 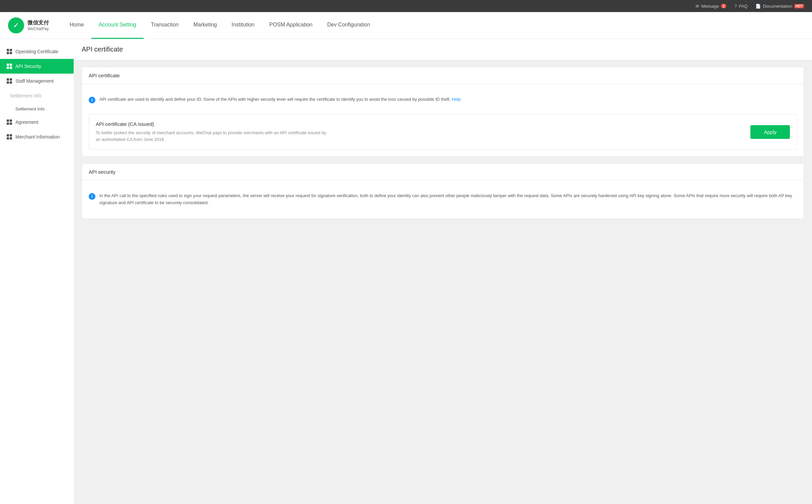 I want to click on logo-icon: ✓, so click(x=16, y=25).